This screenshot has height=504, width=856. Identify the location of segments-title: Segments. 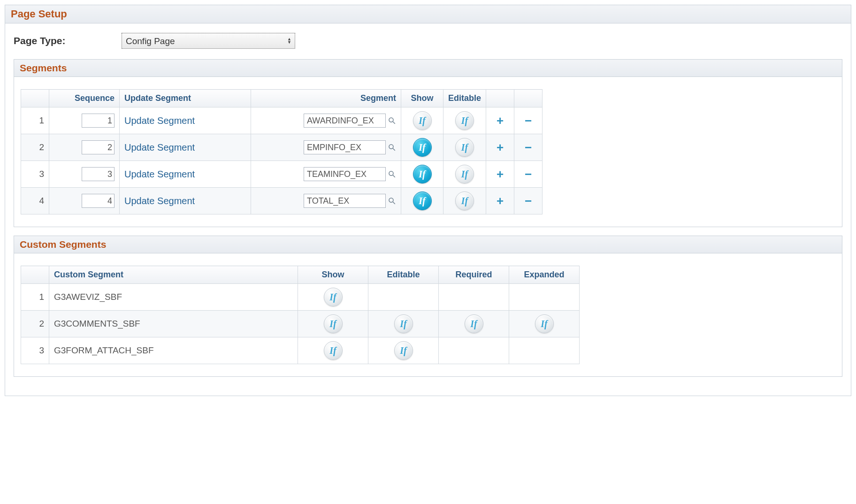
(428, 69).